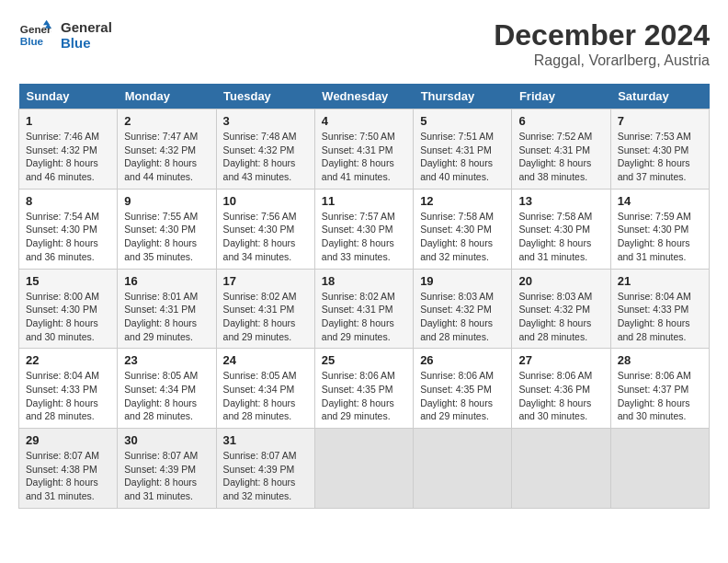 This screenshot has width=728, height=563. What do you see at coordinates (68, 361) in the screenshot?
I see `day-number: 22` at bounding box center [68, 361].